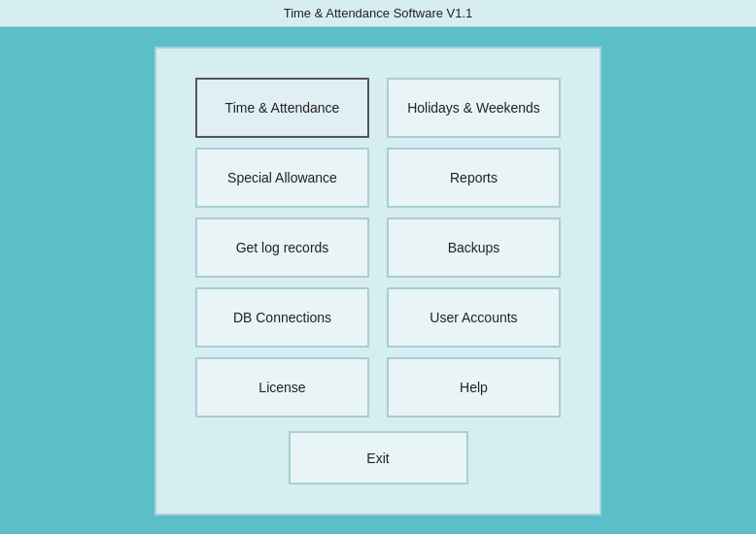  What do you see at coordinates (282, 317) in the screenshot?
I see `db-connections-button: DB Connections` at bounding box center [282, 317].